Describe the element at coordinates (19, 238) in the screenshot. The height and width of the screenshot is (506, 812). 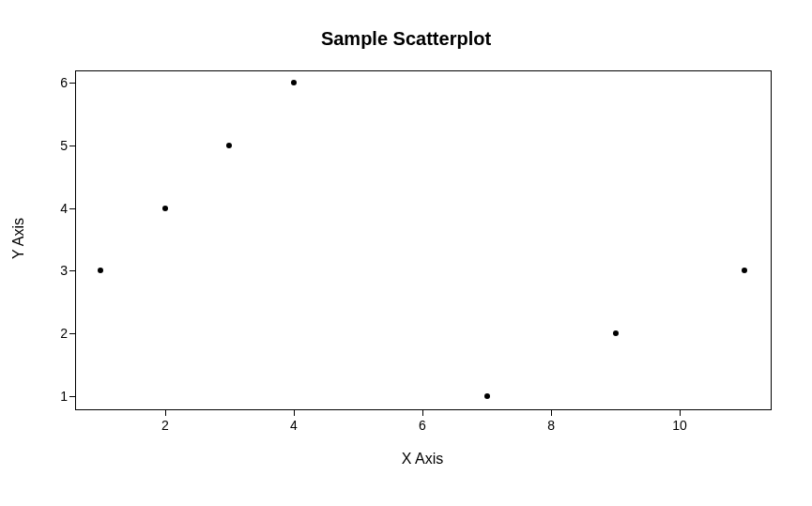
I see `y-axis-label: Y Axis` at that location.